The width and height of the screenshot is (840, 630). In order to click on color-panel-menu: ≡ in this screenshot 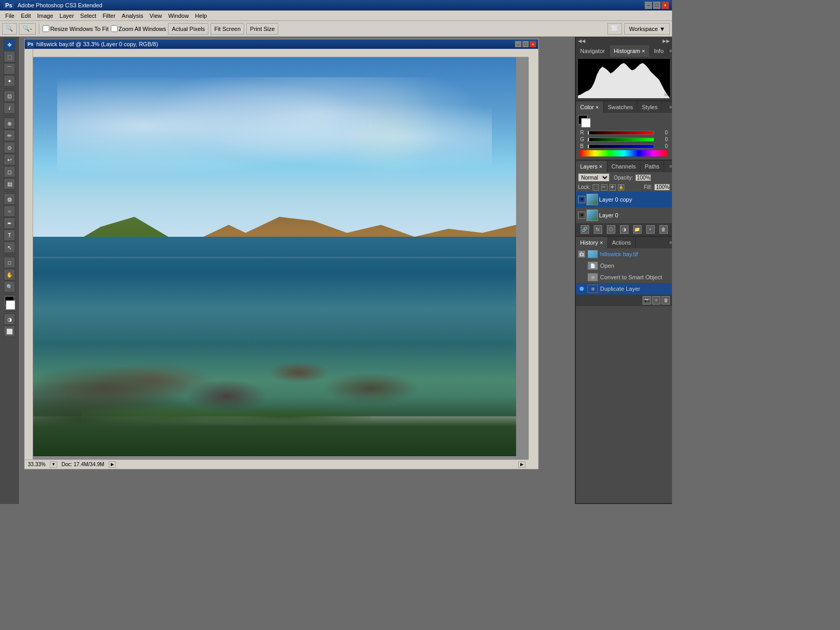, I will do `click(671, 107)`.